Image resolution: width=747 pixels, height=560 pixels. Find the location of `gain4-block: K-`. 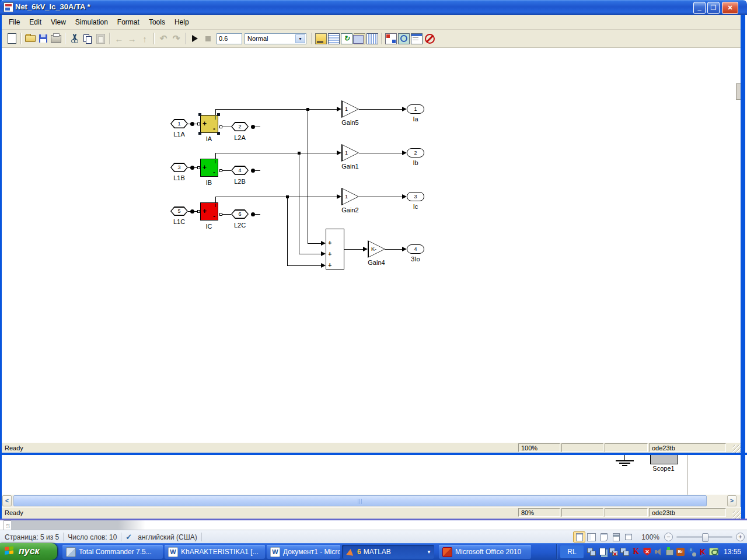

gain4-block: K- is located at coordinates (376, 249).